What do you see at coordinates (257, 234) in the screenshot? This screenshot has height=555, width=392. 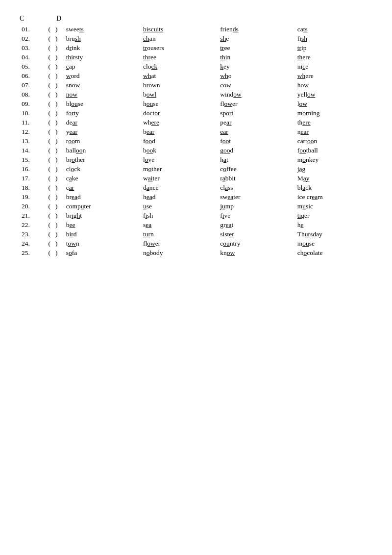 I see `col3-word: sister` at bounding box center [257, 234].